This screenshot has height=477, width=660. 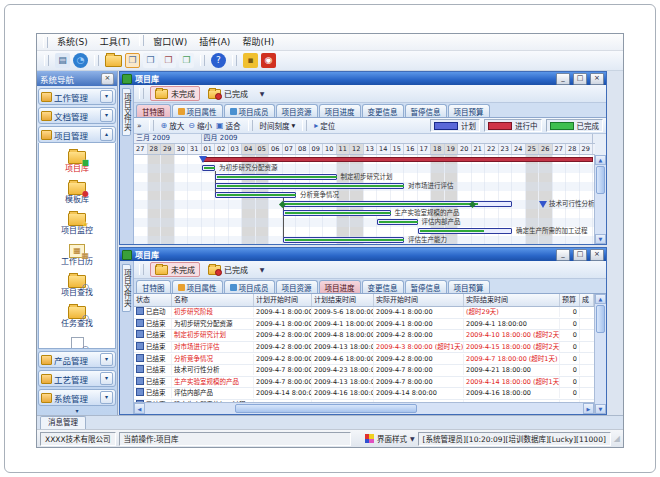 I want to click on sidebar-section-top0: 工作管理▾, so click(x=77, y=96).